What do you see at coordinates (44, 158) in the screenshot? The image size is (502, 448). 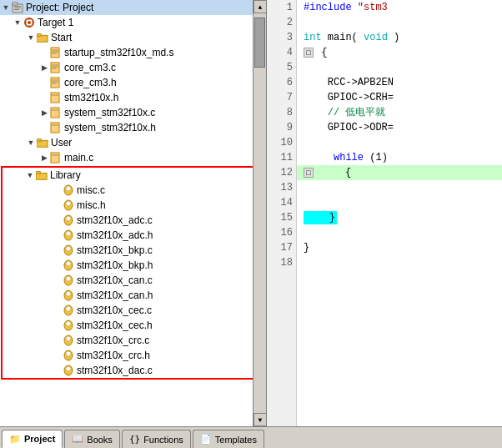 I see `expand-mainc-icon: ▶` at bounding box center [44, 158].